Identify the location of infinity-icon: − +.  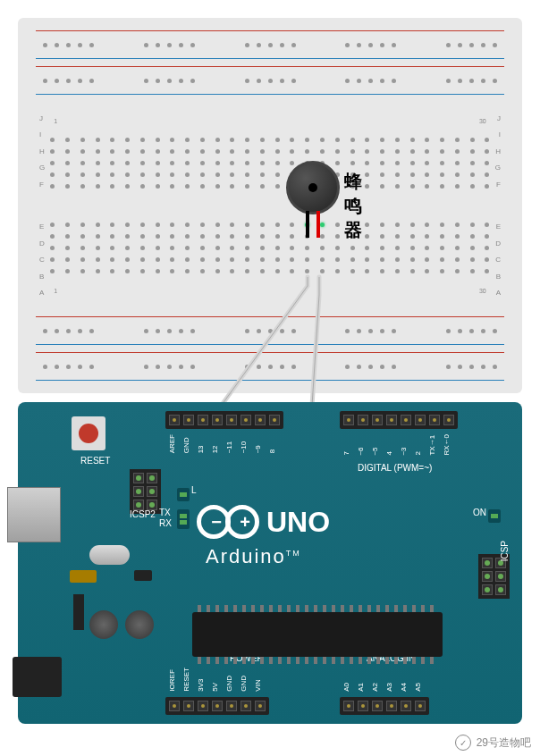
(228, 522).